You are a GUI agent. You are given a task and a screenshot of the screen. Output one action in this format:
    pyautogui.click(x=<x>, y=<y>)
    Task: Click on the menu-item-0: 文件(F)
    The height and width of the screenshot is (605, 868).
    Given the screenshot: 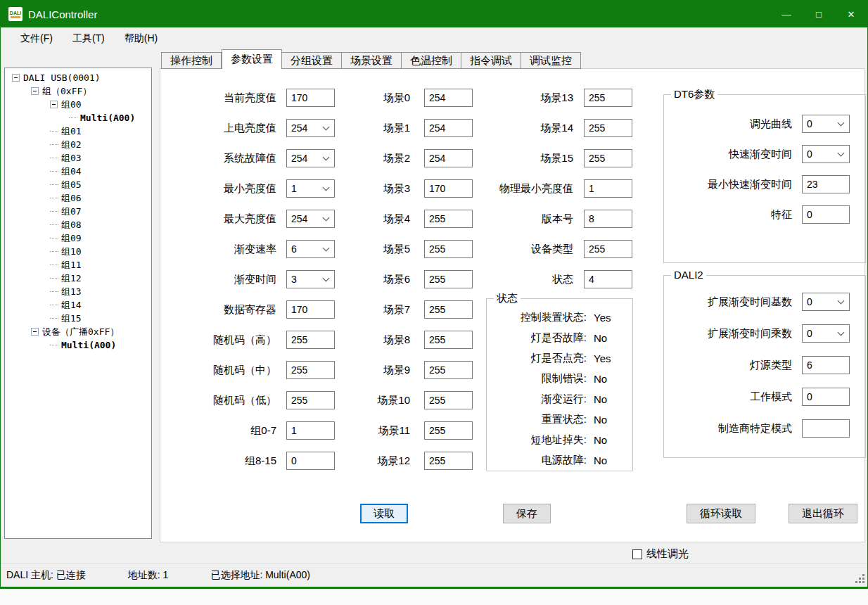 What is the action you would take?
    pyautogui.click(x=37, y=39)
    